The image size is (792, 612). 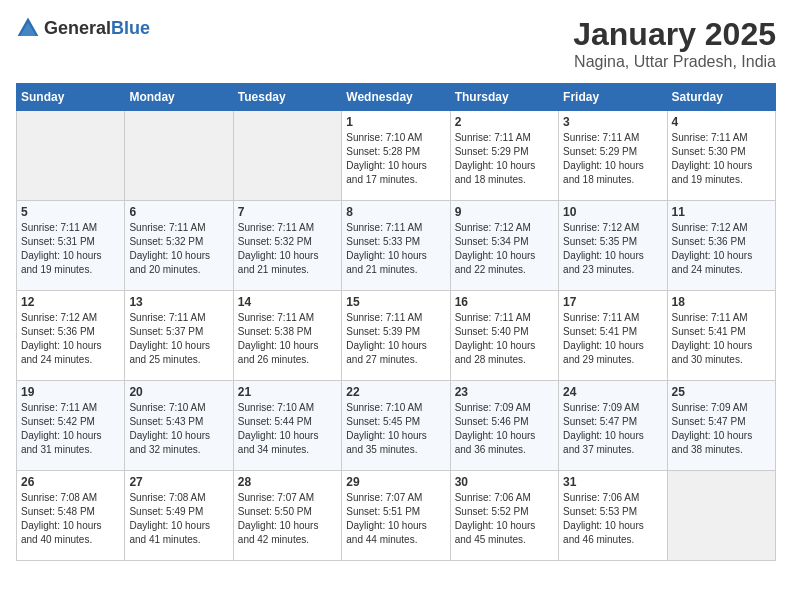 I want to click on calendar-cell: 28Sunrise: 7:07 AM Sunset: 5:50 PM Dayli…, so click(x=287, y=516).